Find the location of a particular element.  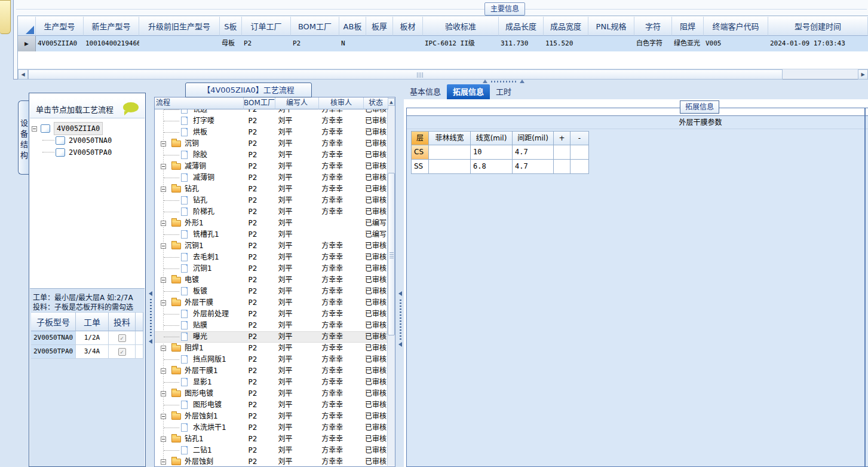

process-row: 阻焊1P2刘平方幸幸已审核 is located at coordinates (271, 348).